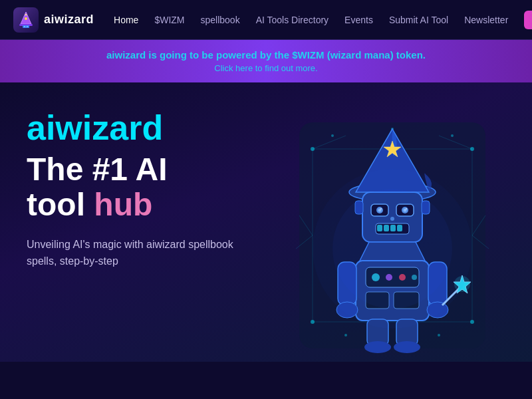 This screenshot has width=532, height=399. Describe the element at coordinates (266, 61) in the screenshot. I see `promo-banner: aiwizard is going to be powered by the $…` at that location.